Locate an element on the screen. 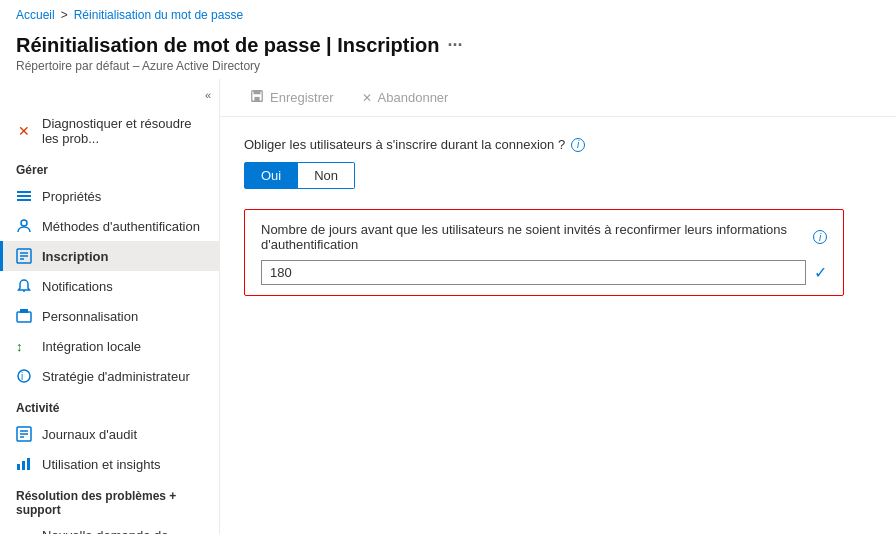 The height and width of the screenshot is (535, 896). days-input is located at coordinates (534, 272).